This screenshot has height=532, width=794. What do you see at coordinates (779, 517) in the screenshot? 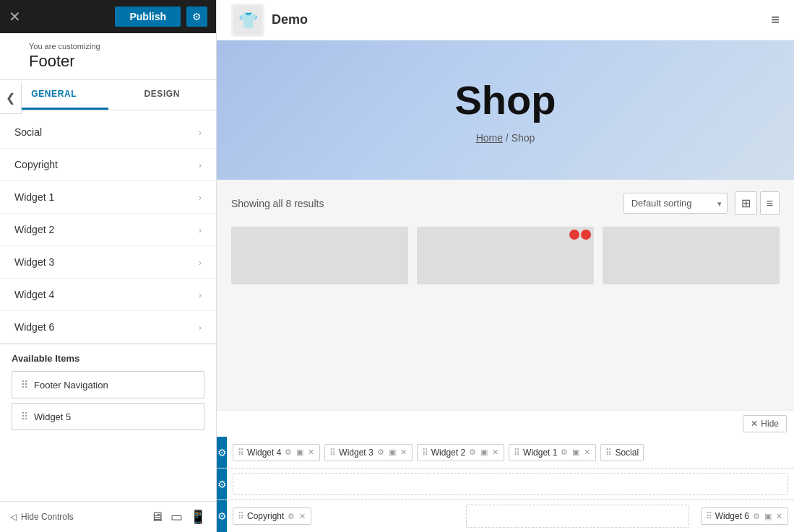
I see `widget6-remove-button: ✕` at bounding box center [779, 517].